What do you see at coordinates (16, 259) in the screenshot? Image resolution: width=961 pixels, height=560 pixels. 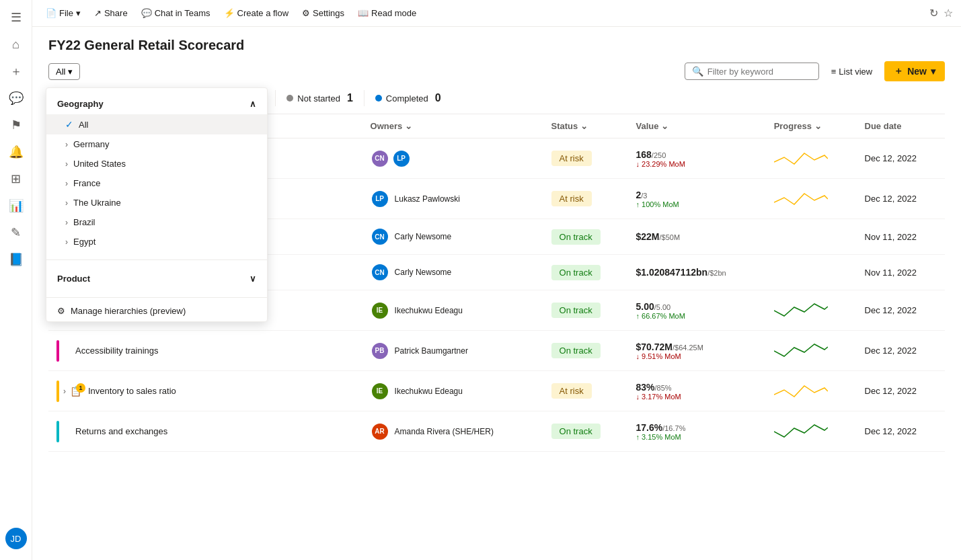 I see `nav-book-icon: 📘` at bounding box center [16, 259].